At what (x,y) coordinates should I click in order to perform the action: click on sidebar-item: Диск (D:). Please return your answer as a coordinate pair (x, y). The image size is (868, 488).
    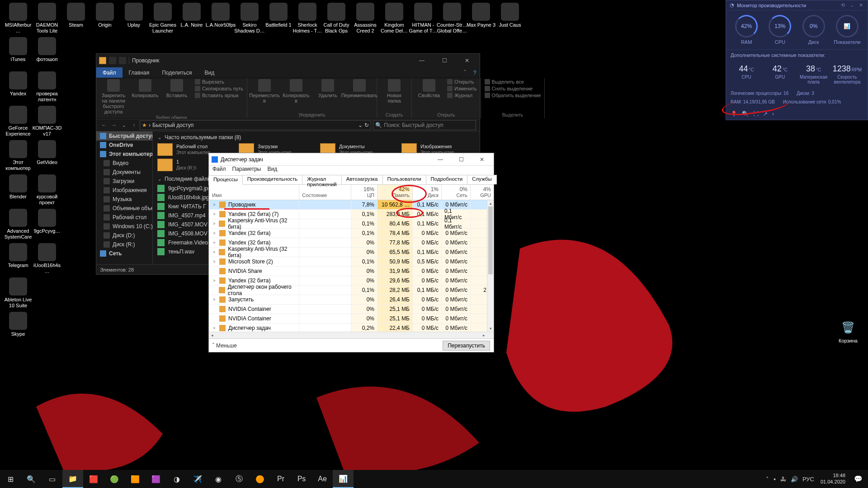
    Looking at the image, I should click on (124, 235).